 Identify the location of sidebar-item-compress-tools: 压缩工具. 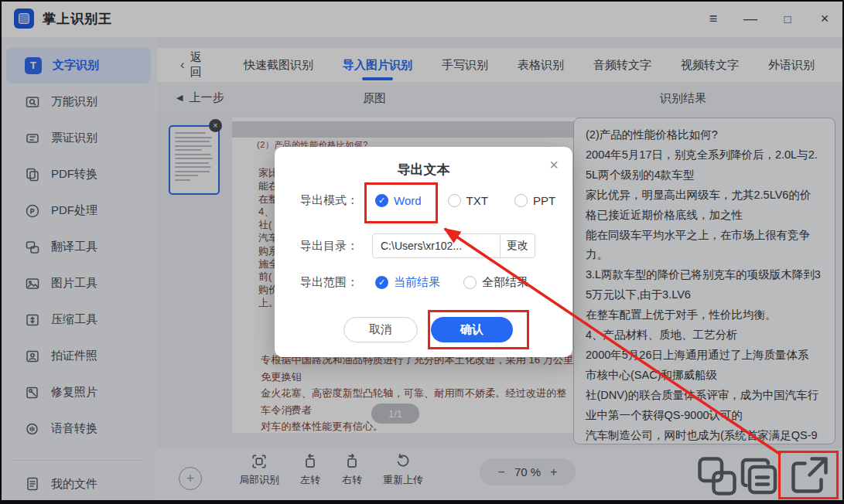
(79, 320).